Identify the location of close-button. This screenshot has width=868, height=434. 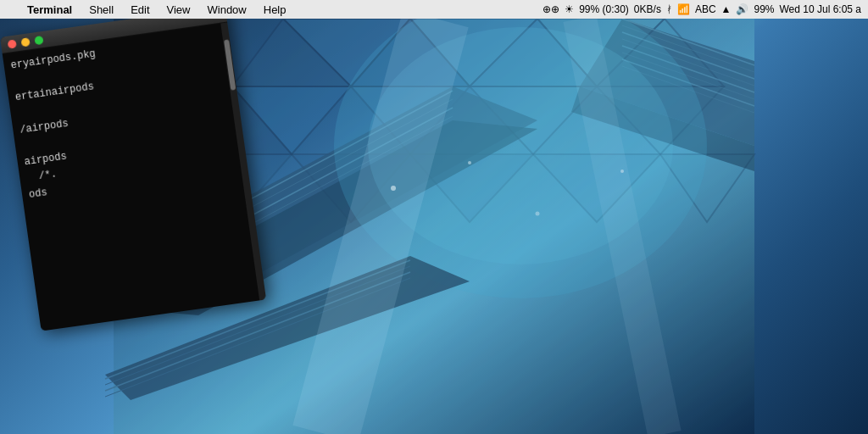
(12, 44).